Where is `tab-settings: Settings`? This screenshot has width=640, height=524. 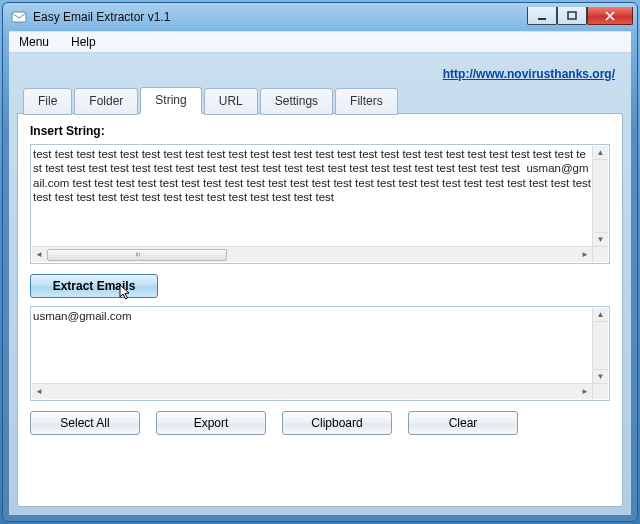
tab-settings: Settings is located at coordinates (296, 102).